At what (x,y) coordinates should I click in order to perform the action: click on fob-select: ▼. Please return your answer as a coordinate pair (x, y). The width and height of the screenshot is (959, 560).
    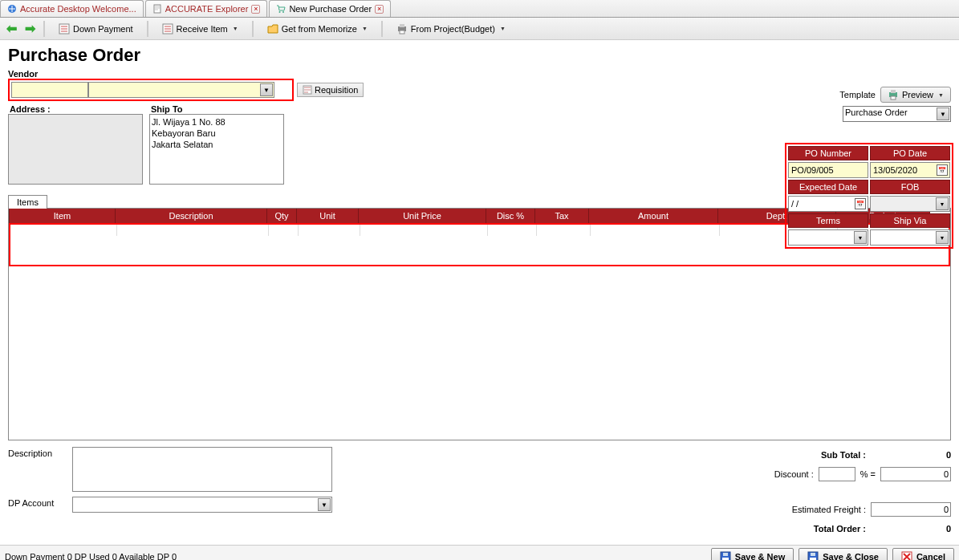
    Looking at the image, I should click on (910, 204).